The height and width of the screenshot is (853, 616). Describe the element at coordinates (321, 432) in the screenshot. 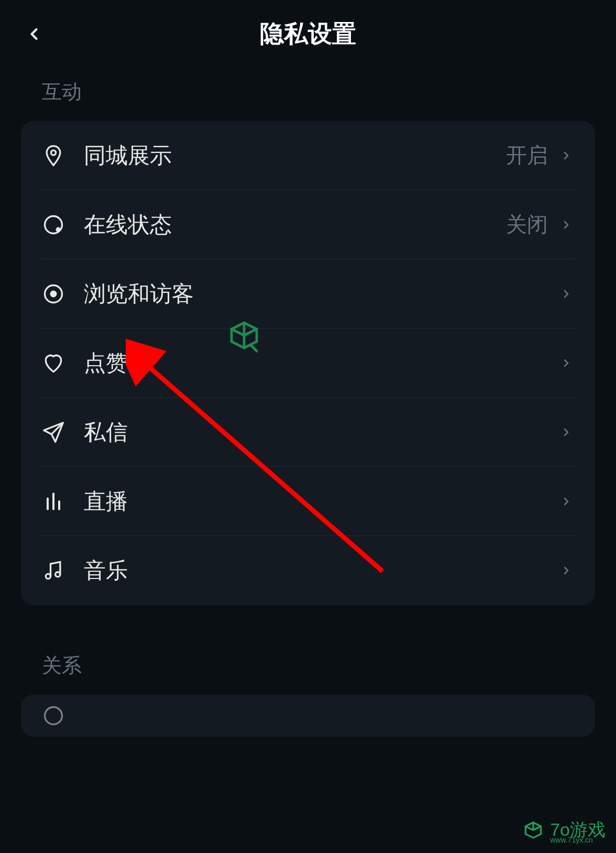

I see `row-label: 私信` at that location.